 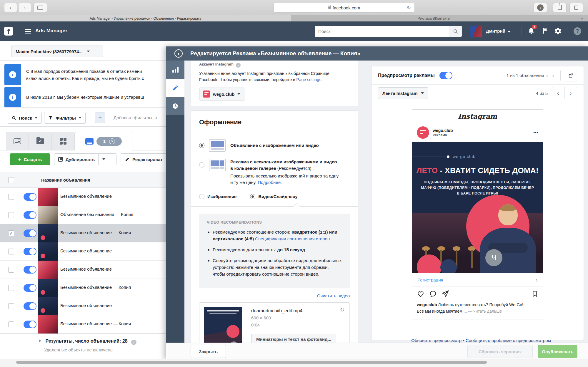 What do you see at coordinates (175, 70) in the screenshot?
I see `rail-performance-tab` at bounding box center [175, 70].